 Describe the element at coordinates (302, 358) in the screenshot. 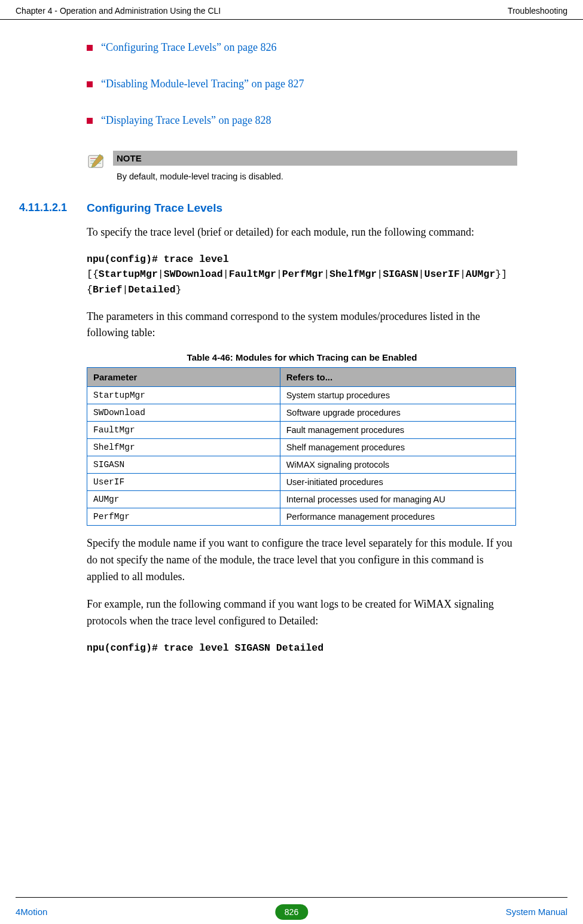

I see `table-caption: Table 4-46: Modules for which Tracing ca…` at that location.